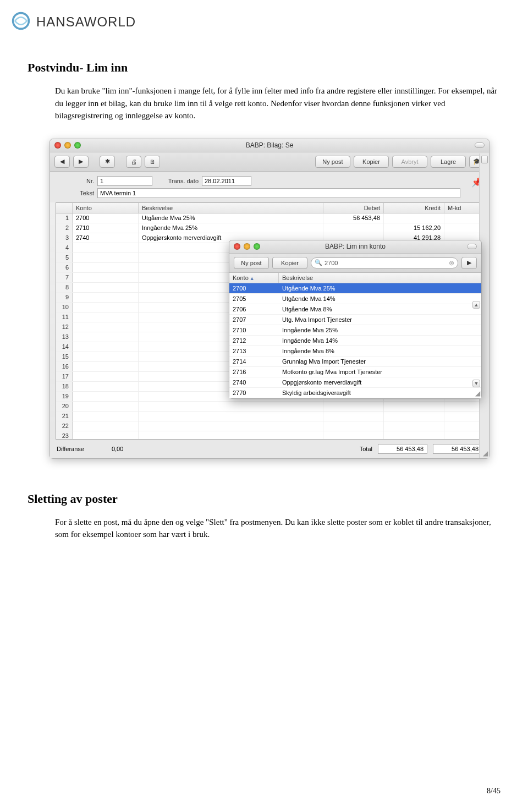  I want to click on col-debet-header: Debet, so click(354, 208).